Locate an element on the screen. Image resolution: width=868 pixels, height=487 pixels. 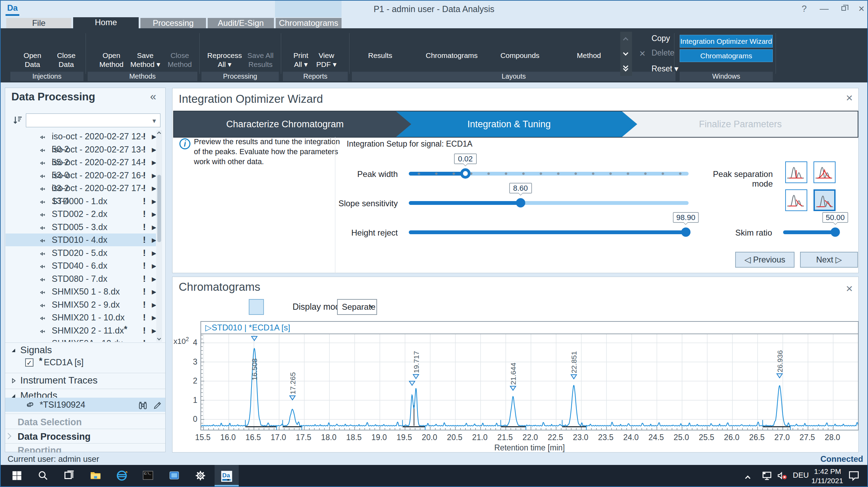
chromatograms-close-icon: × is located at coordinates (849, 288).